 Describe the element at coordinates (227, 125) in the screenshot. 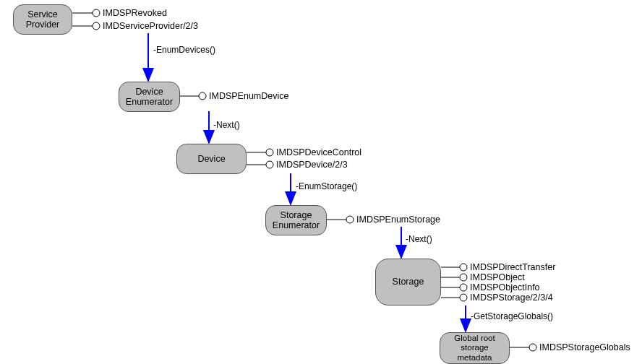

I see `call-next-1: -Next()` at that location.